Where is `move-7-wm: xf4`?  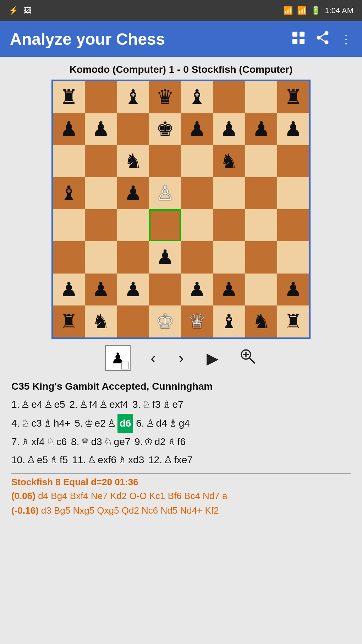
move-7-wm: xf4 is located at coordinates (38, 442).